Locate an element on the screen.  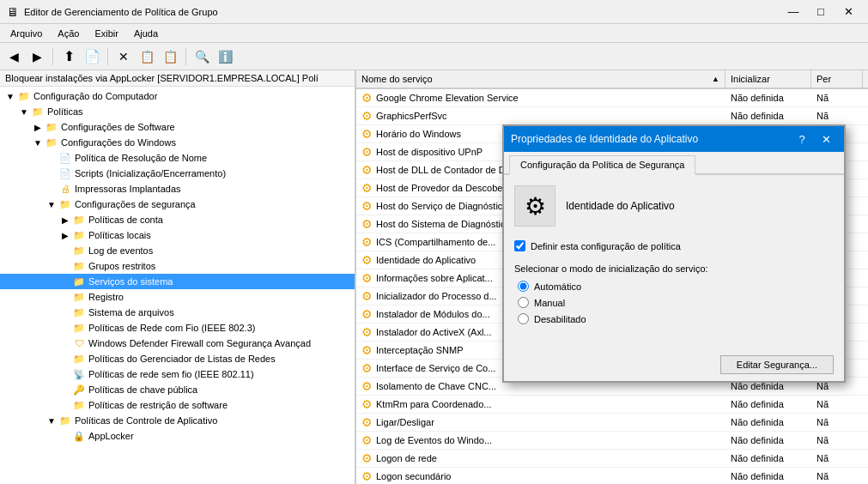
tree-item-scripts: 📄 Scripts (Inicialização/Encerramento) is located at coordinates (177, 173).